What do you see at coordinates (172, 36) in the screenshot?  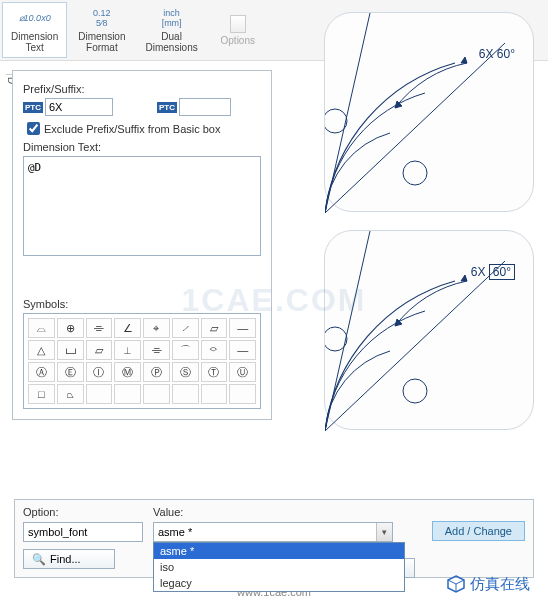 I see `label: Dual` at bounding box center [172, 36].